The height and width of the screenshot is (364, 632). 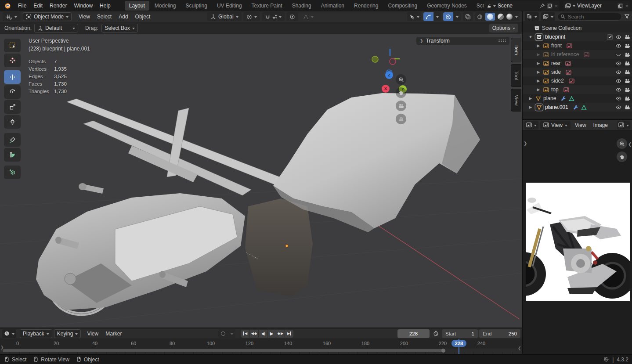 I want to click on keying-dropdown: Keying, so click(x=68, y=334).